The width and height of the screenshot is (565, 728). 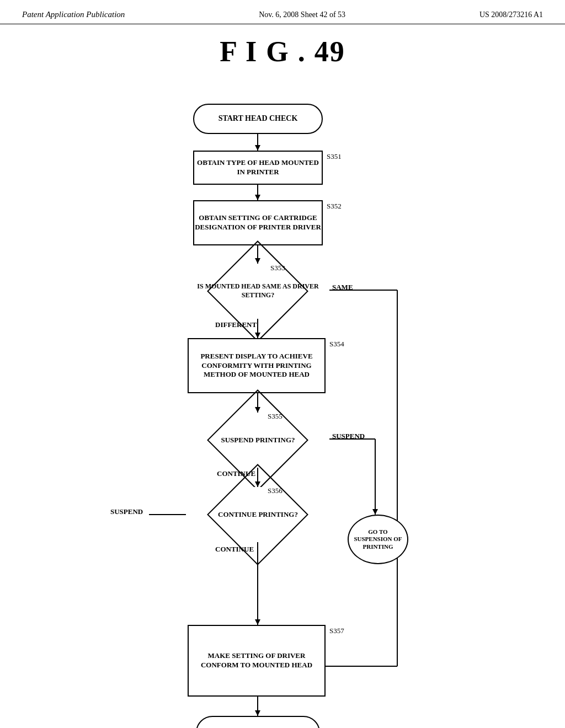 I want to click on s352-box: OBTAIN SETTING OF CARTRIDGE DESIGNATION …, so click(x=258, y=223).